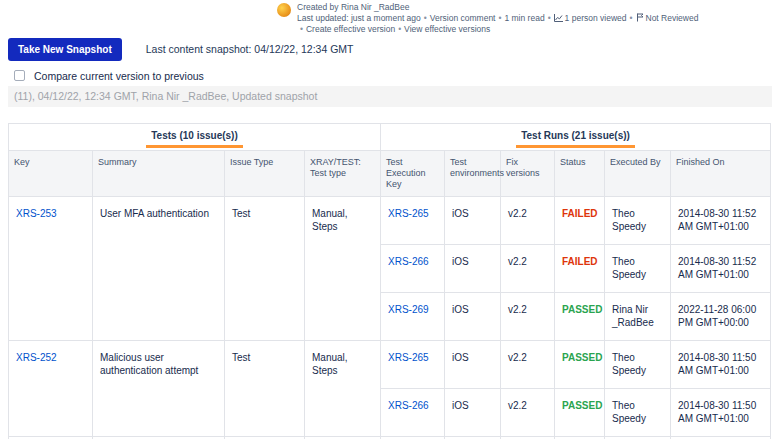 The height and width of the screenshot is (439, 772). Describe the element at coordinates (343, 173) in the screenshot. I see `col-header-test-type: XRAY/TEST: Test type` at that location.